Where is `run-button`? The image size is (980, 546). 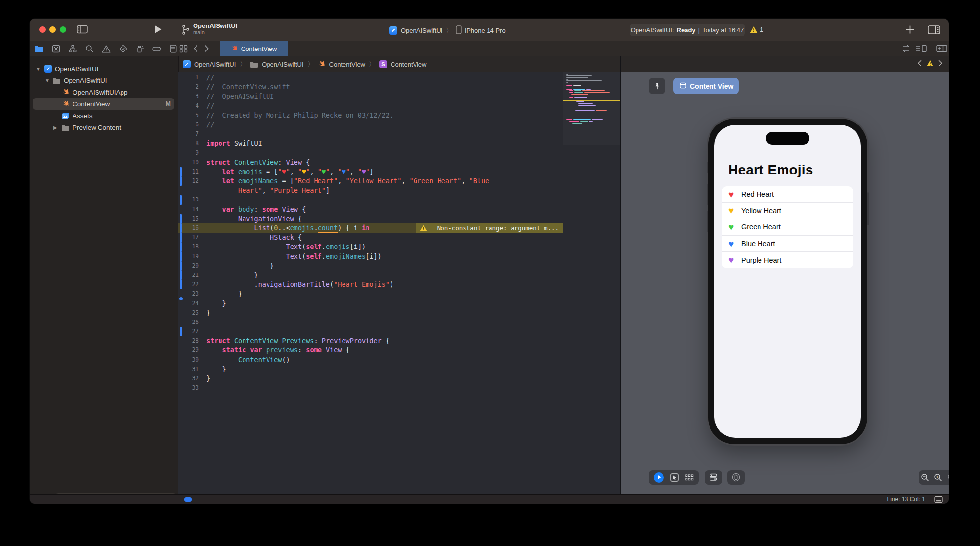 run-button is located at coordinates (158, 29).